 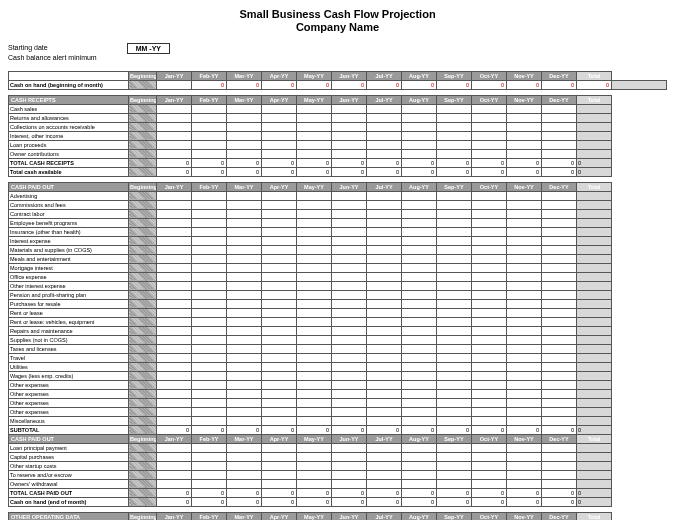 I want to click on paidout2-row-0: Loan principal payment, so click(x=69, y=448).